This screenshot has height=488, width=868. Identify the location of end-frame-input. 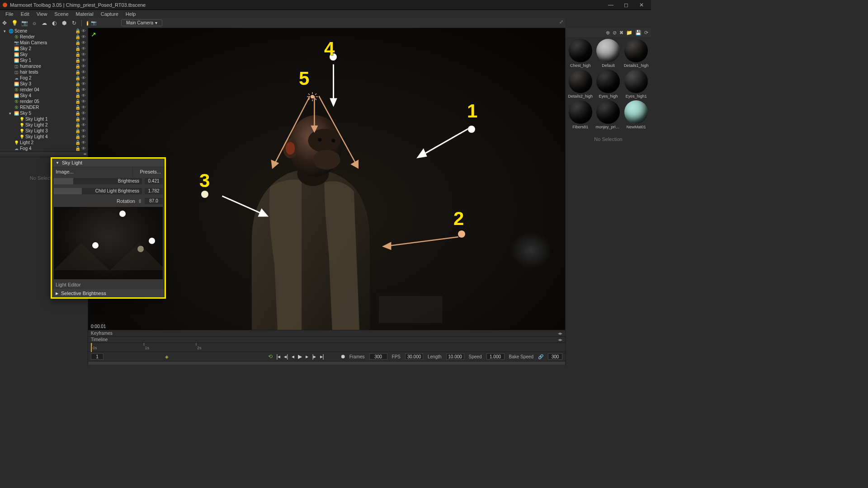
(555, 357).